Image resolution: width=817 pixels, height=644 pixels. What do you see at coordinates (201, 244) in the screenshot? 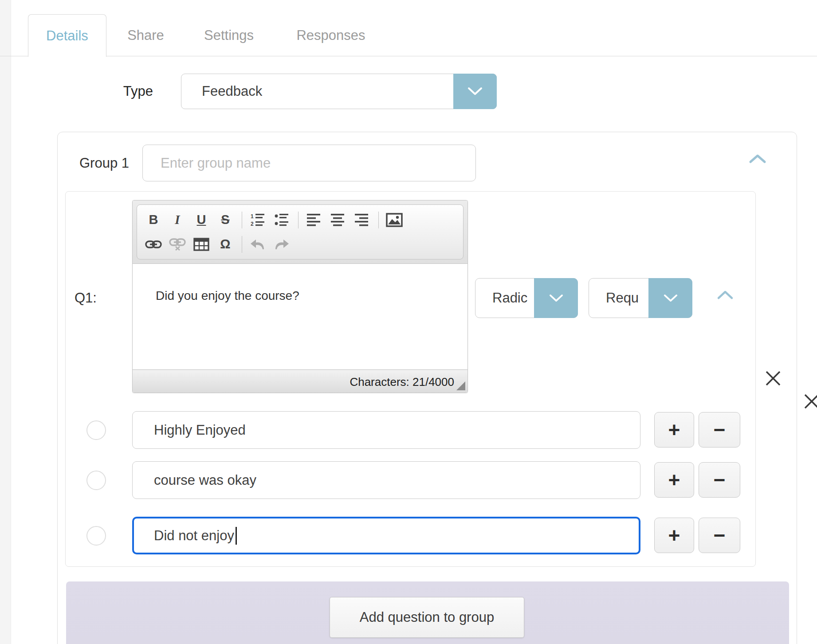
I see `table-button` at bounding box center [201, 244].